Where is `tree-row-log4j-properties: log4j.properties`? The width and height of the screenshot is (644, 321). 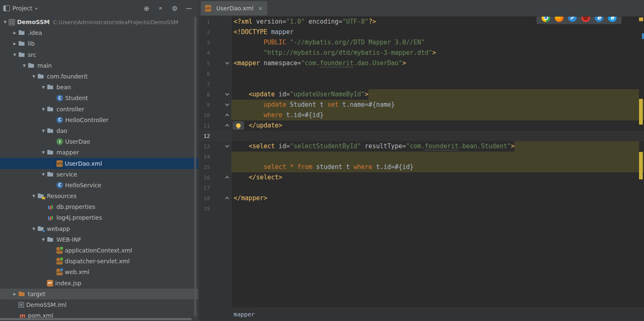 tree-row-log4j-properties: log4j.properties is located at coordinates (99, 218).